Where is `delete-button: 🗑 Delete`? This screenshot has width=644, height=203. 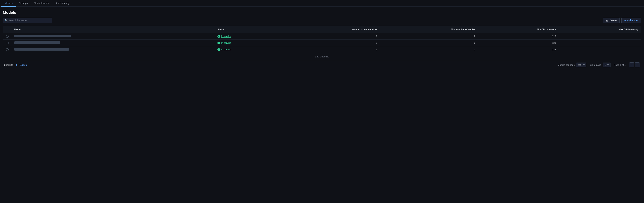 delete-button: 🗑 Delete is located at coordinates (611, 20).